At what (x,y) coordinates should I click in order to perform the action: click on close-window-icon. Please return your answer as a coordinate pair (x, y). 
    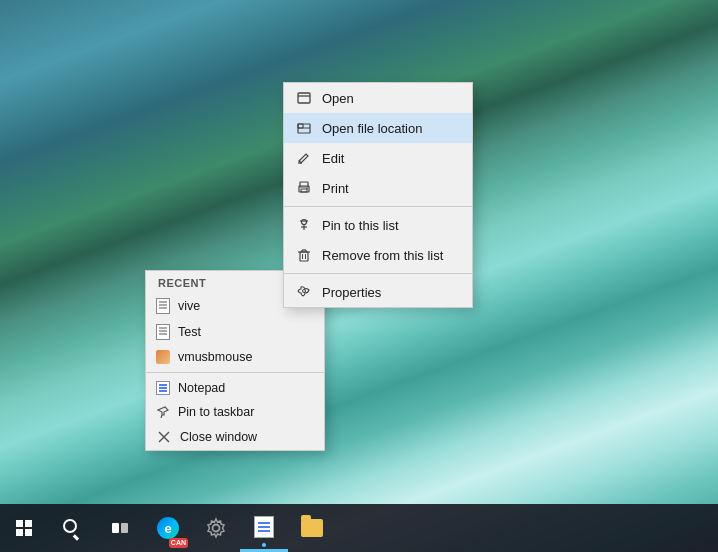
    Looking at the image, I should click on (164, 437).